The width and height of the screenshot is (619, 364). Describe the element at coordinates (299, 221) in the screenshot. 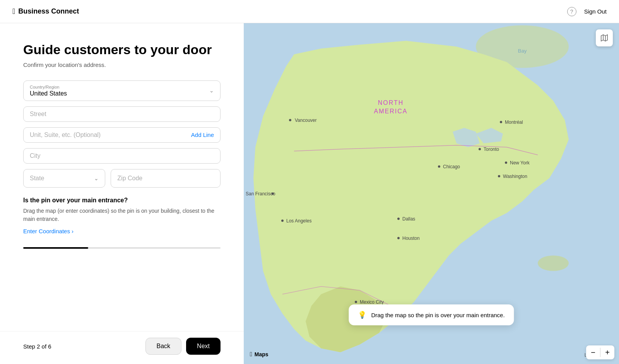

I see `svg-text: Los Angeles` at that location.